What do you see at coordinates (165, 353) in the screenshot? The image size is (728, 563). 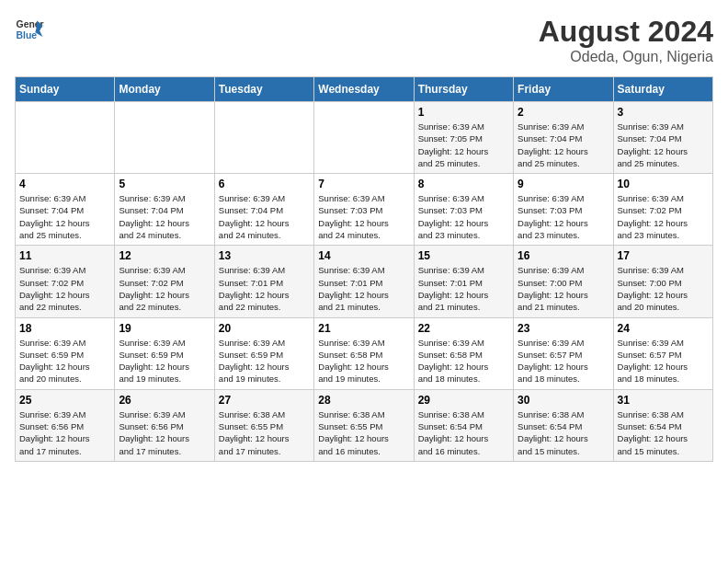 I see `calendar-cell: 19Sunrise: 6:39 AM Sunset: 6:59 PM Dayli…` at bounding box center [165, 353].